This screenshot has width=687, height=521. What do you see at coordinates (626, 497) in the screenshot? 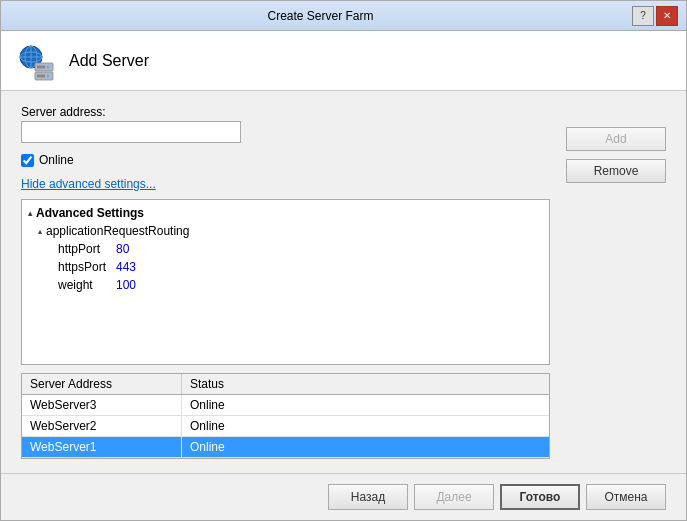
I see `cancel-button: Отмена` at bounding box center [626, 497].